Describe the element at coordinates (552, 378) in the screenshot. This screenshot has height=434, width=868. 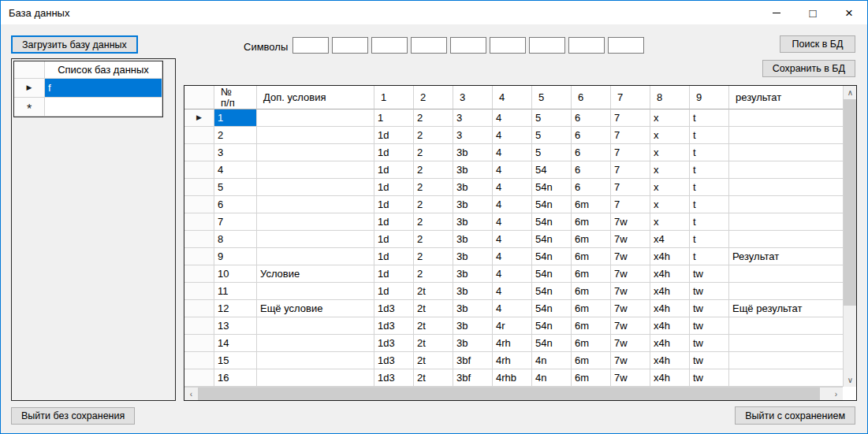
I see `grid-cell: 4n` at that location.